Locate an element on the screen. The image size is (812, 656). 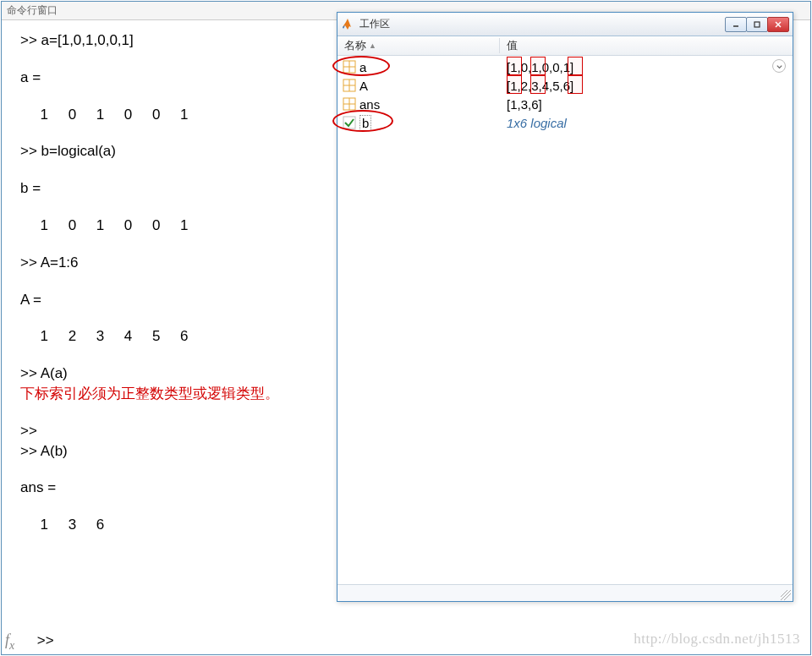
variable-logical-icon is located at coordinates (349, 123).